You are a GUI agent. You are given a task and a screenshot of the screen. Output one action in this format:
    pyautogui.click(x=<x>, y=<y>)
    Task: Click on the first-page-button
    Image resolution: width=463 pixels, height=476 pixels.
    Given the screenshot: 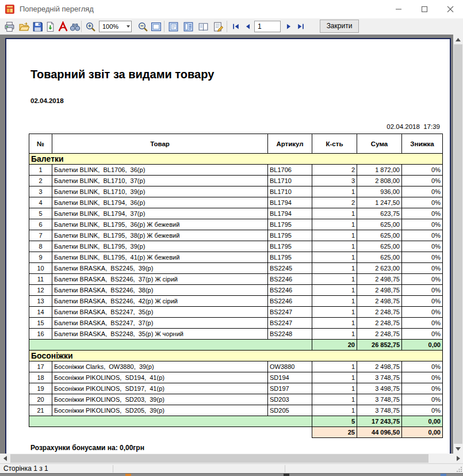 What is the action you would take?
    pyautogui.click(x=236, y=26)
    